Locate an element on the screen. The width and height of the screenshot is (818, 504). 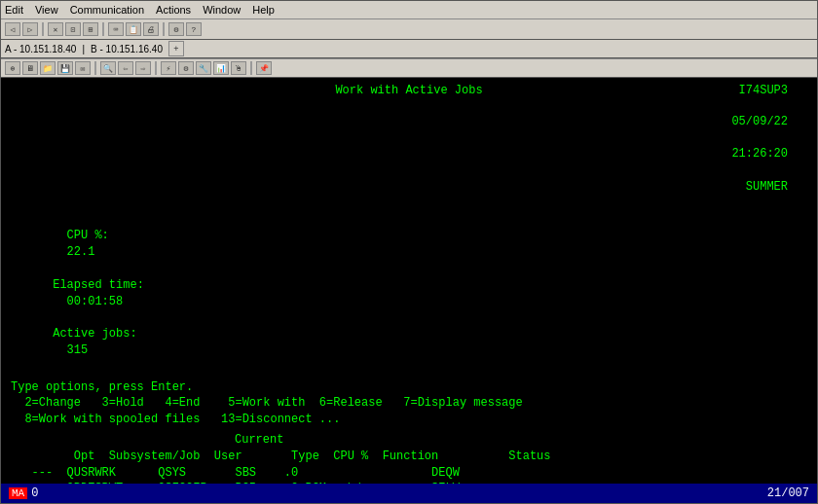
tb2-btn-13: 🖱 is located at coordinates (239, 68).